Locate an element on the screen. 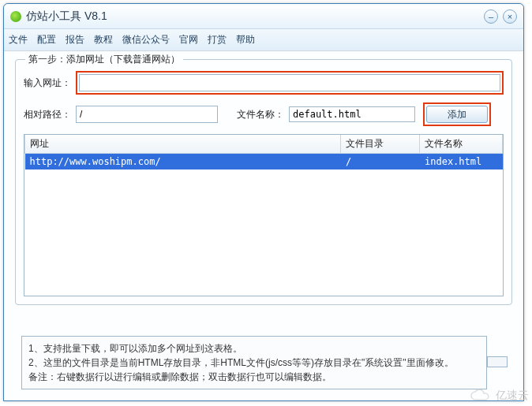  minimize-button: – is located at coordinates (491, 17).